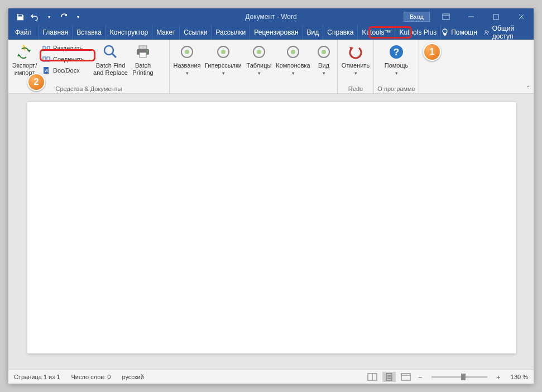  I want to click on tab-insert: Вставка, so click(89, 32).